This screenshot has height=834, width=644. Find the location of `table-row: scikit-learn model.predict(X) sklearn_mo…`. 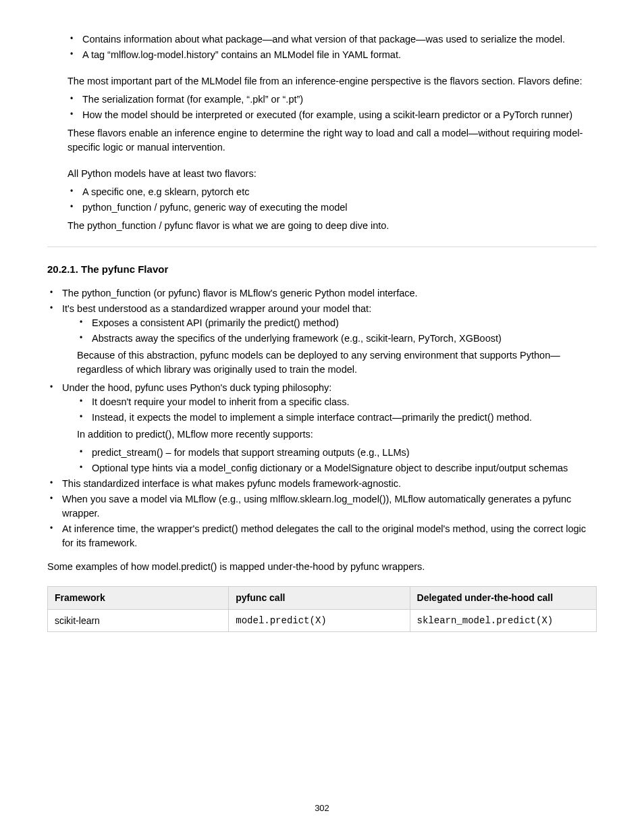

table-row: scikit-learn model.predict(X) sklearn_mo… is located at coordinates (323, 620).